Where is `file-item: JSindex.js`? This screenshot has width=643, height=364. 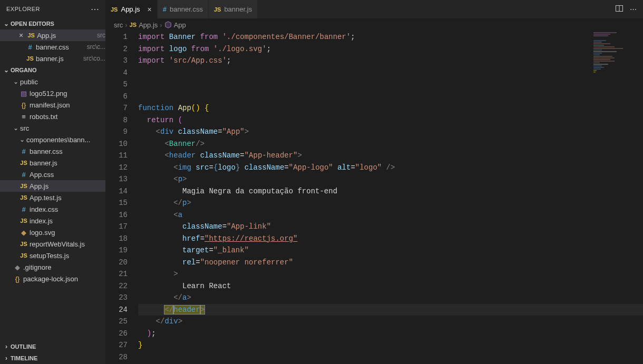
file-item: JSindex.js is located at coordinates (53, 221).